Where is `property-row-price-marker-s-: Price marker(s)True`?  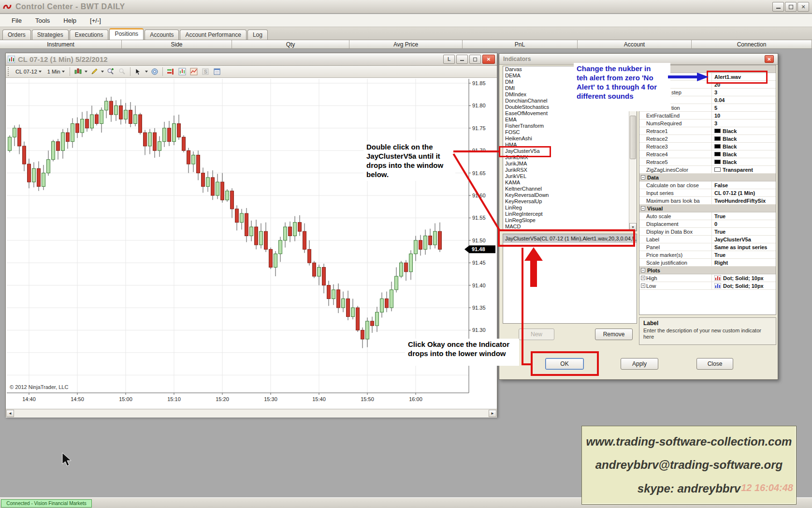 property-row-price-marker-s-: Price marker(s)True is located at coordinates (708, 255).